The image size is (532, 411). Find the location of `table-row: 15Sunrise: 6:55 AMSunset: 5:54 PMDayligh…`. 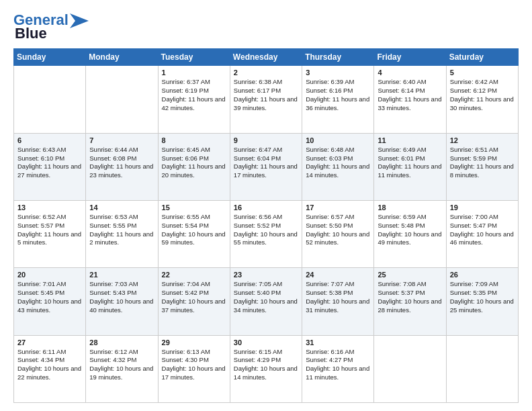

table-row: 15Sunrise: 6:55 AMSunset: 5:54 PMDayligh… is located at coordinates (193, 234).